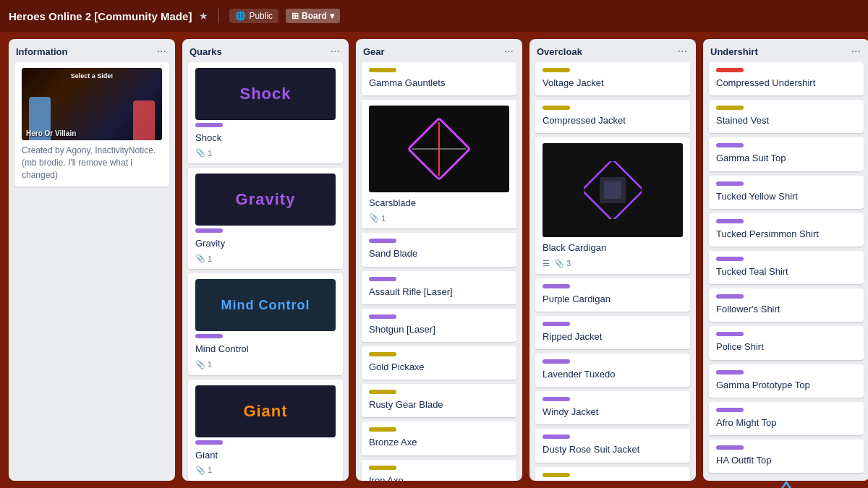 This screenshot has width=868, height=488. Describe the element at coordinates (383, 279) in the screenshot. I see `assault-rifle-label` at that location.